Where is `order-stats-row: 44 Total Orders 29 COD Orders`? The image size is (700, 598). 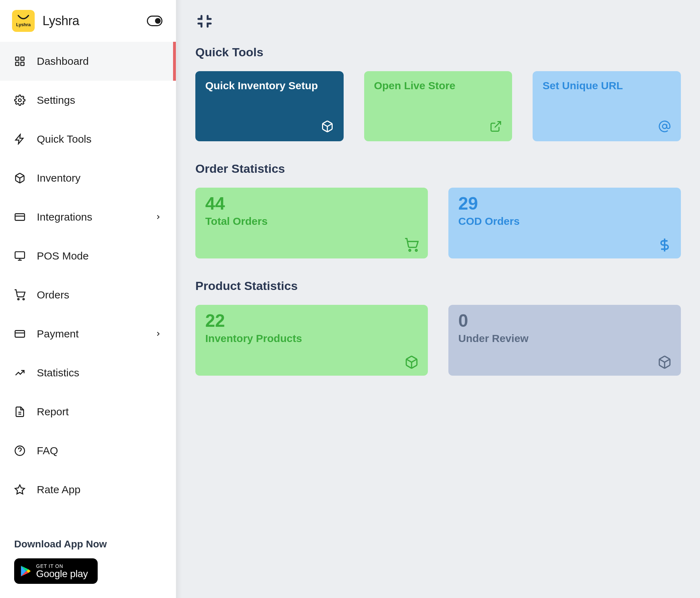
order-stats-row: 44 Total Orders 29 COD Orders is located at coordinates (438, 223).